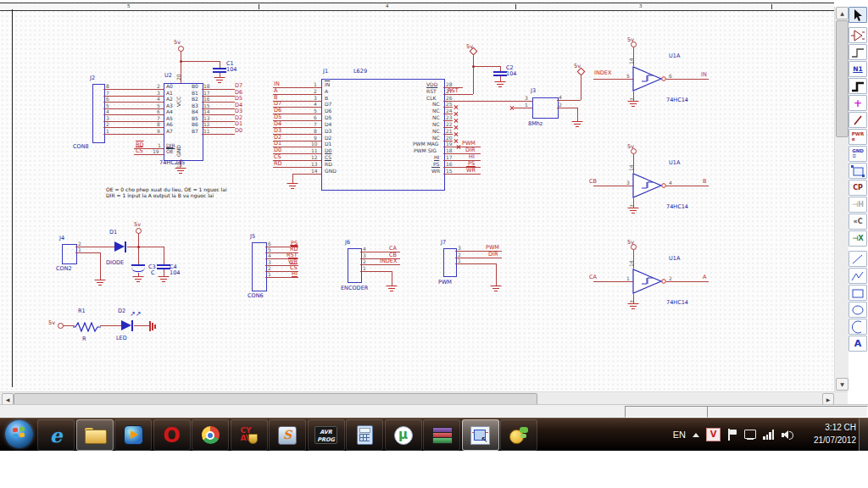 Image resolution: width=868 pixels, height=488 pixels. What do you see at coordinates (858, 36) in the screenshot?
I see `place-part-button` at bounding box center [858, 36].